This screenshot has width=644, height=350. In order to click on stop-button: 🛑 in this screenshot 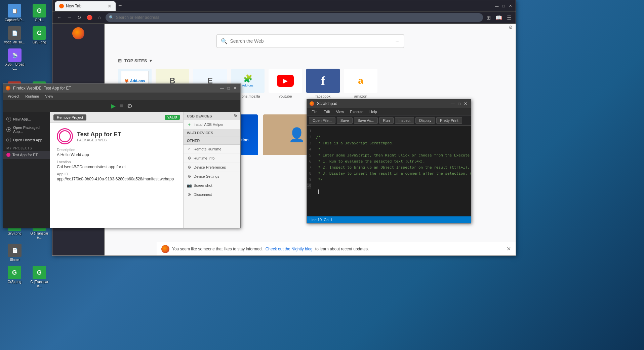, I will do `click(89, 18)`.